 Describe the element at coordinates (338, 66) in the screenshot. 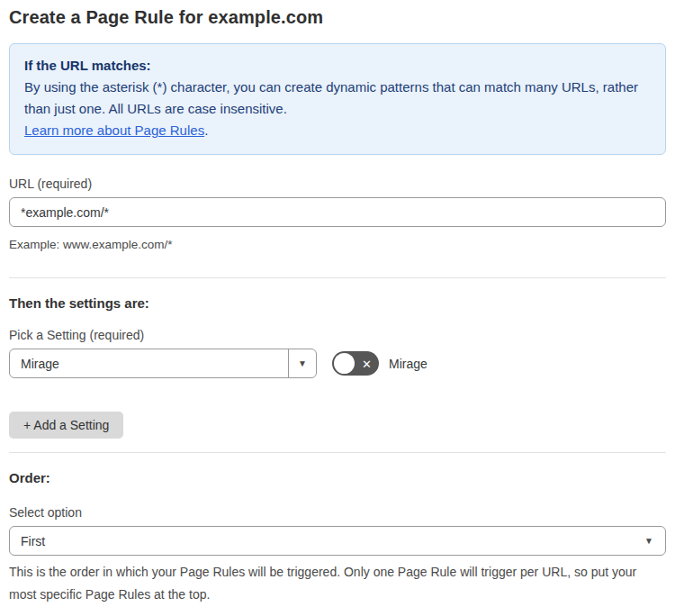

I see `info-box-heading: If the URL matches:` at that location.